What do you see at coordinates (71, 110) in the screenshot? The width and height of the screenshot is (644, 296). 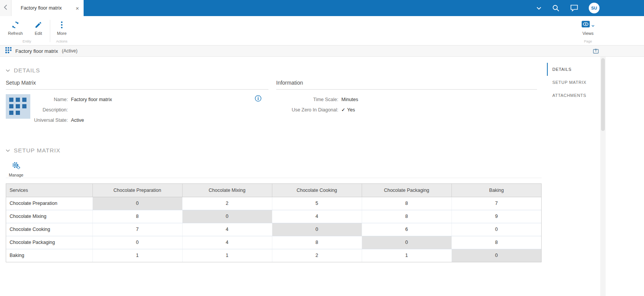 I see `field-row: Description:` at bounding box center [71, 110].